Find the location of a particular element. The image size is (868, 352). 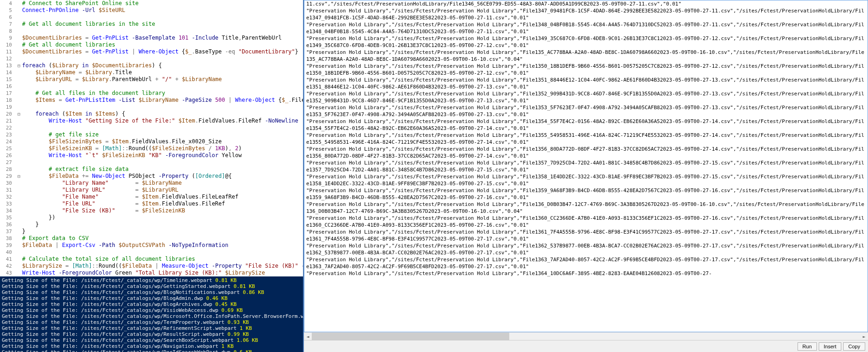

code-line: 4# Connect to SharePoint Online site is located at coordinates (151, 4).